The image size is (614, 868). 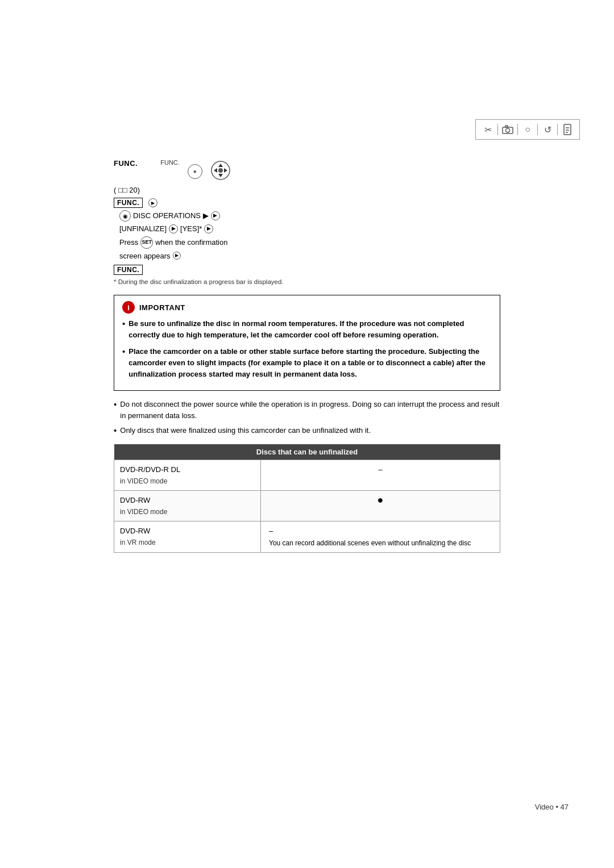 What do you see at coordinates (147, 243) in the screenshot?
I see `set-icon: SET` at bounding box center [147, 243].